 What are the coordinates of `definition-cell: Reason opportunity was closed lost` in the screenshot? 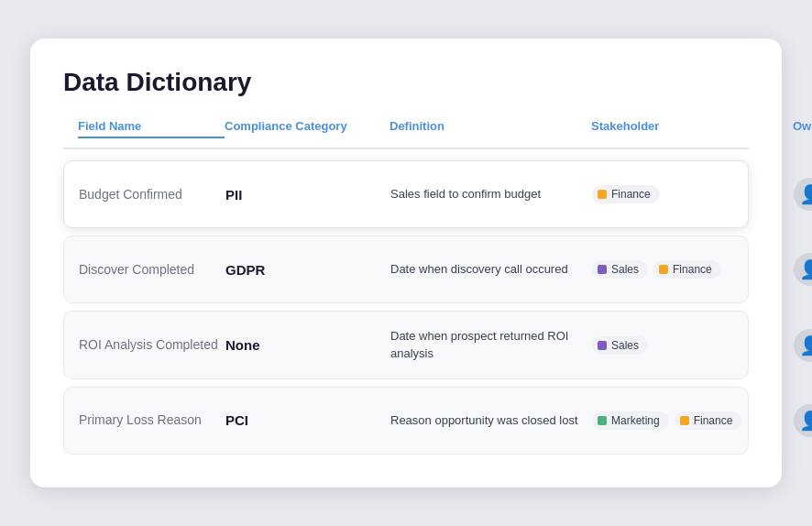 It's located at (491, 421).